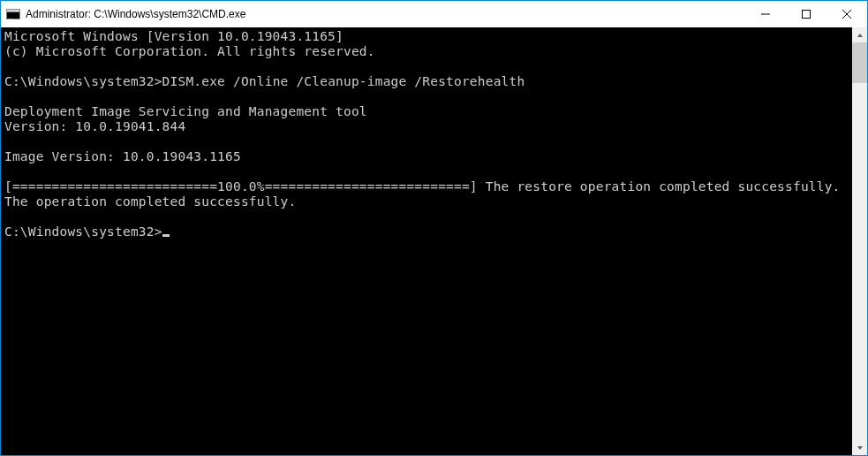 The image size is (868, 456). I want to click on dism-tool-line: Deployment Image Servicing and Managemen…, so click(185, 111).